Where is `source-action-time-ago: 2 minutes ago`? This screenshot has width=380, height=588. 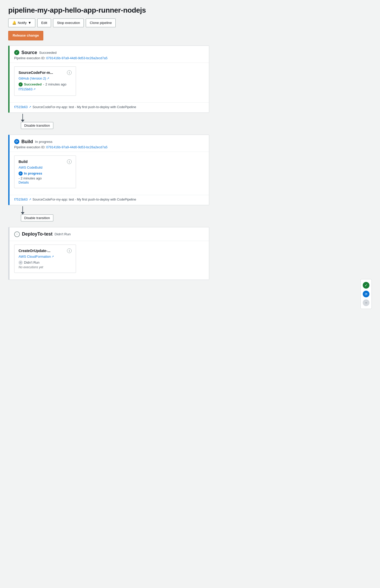
source-action-time-ago: 2 minutes ago is located at coordinates (56, 84).